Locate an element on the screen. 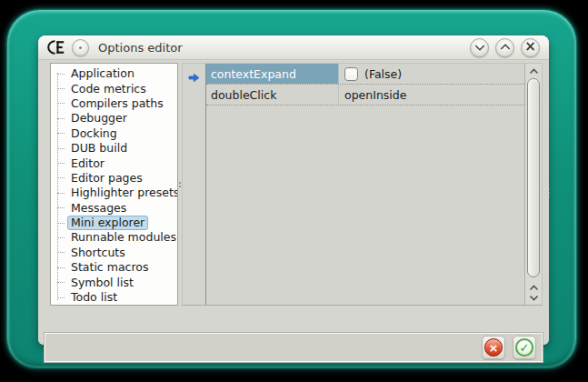 Image resolution: width=588 pixels, height=382 pixels. titlebar: Options editor × is located at coordinates (294, 47).